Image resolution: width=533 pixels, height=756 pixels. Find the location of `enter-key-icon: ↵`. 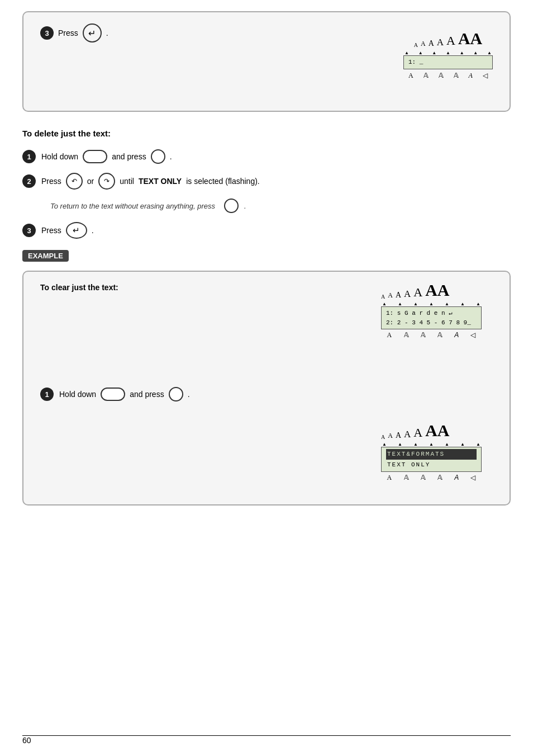

enter-key-icon: ↵ is located at coordinates (92, 33).